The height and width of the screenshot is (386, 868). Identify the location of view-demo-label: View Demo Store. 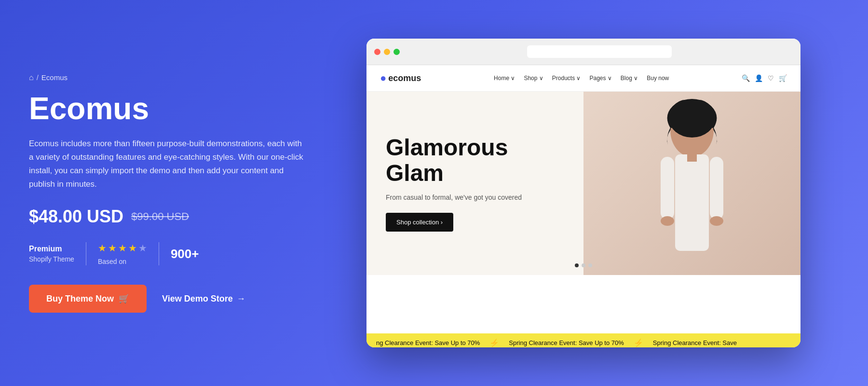
(198, 299).